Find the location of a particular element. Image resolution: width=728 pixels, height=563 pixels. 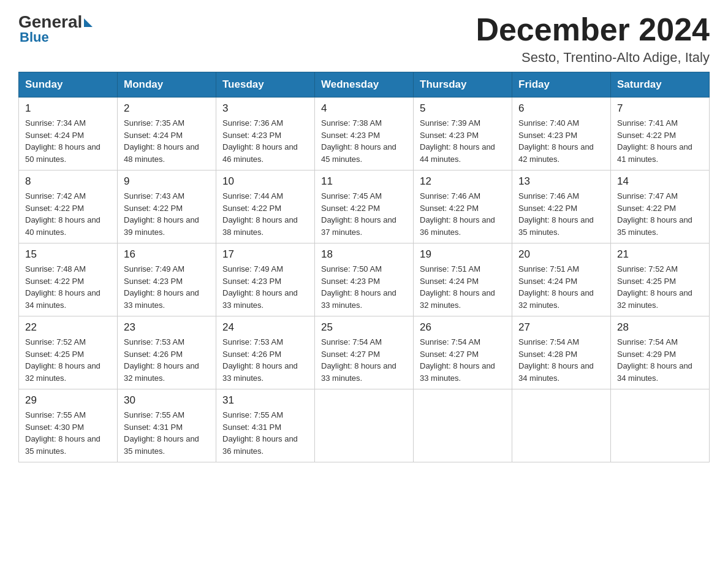

day-number: 9 is located at coordinates (167, 182).